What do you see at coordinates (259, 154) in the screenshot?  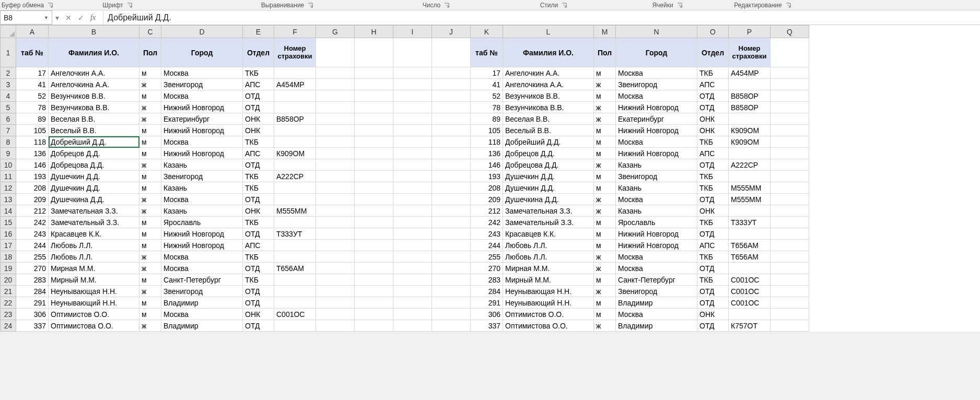 I see `cell-E9: АПС` at bounding box center [259, 154].